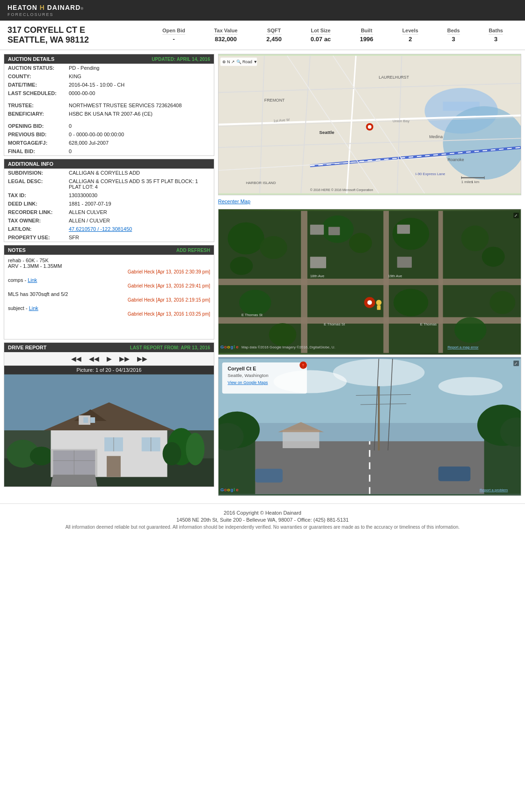 This screenshot has width=525, height=812. What do you see at coordinates (370, 282) in the screenshot?
I see `aerial-map-section: 18th Ave 19th Ave E Thomas St E Thomas S…` at bounding box center [370, 282].